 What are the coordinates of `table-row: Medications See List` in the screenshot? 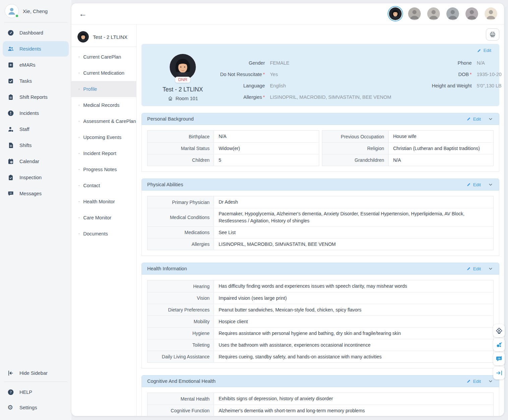 It's located at (321, 232).